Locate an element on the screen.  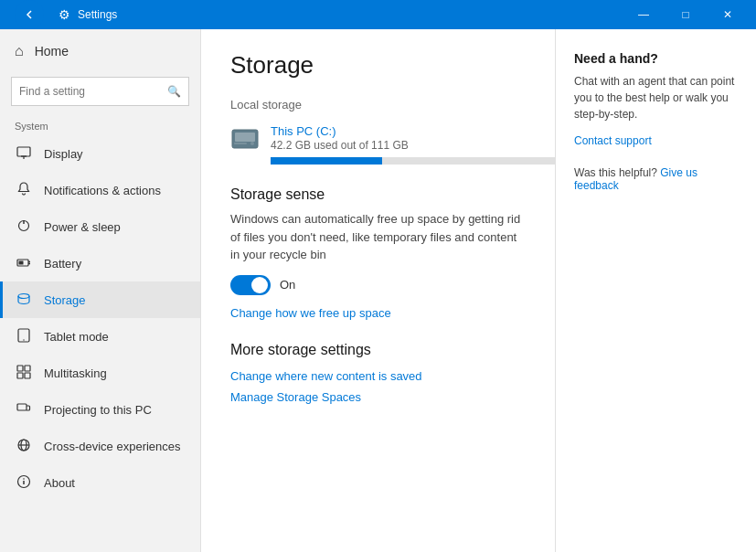
sidebar-item-crossdevice: Cross-device experiences is located at coordinates (101, 446).